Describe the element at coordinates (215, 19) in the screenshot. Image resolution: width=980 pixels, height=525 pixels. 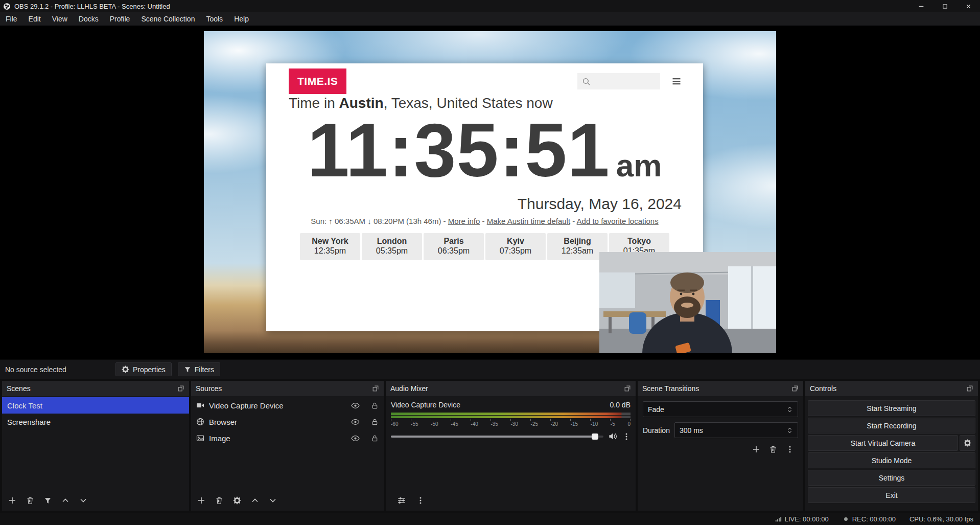
I see `menu-tools: Tools` at that location.